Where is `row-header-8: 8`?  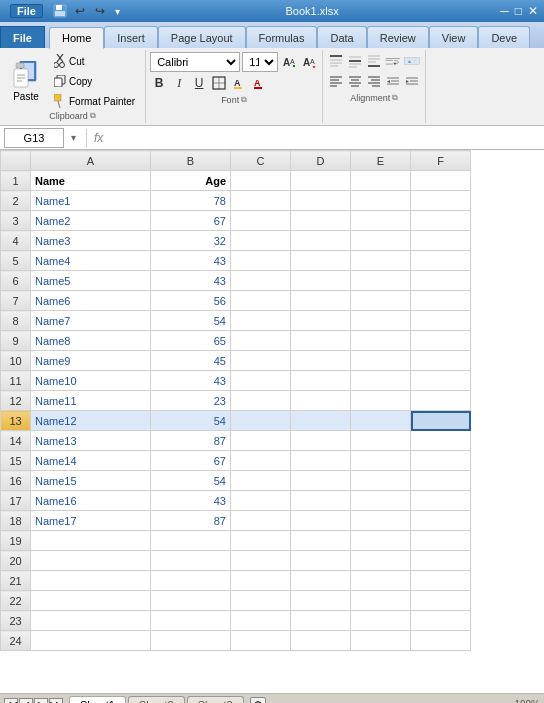
row-header-8: 8 is located at coordinates (16, 321).